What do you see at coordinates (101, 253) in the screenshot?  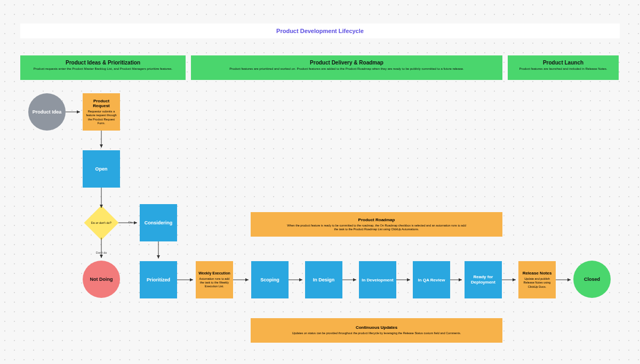 I see `edge-label-dont-do: Don't do` at bounding box center [101, 253].